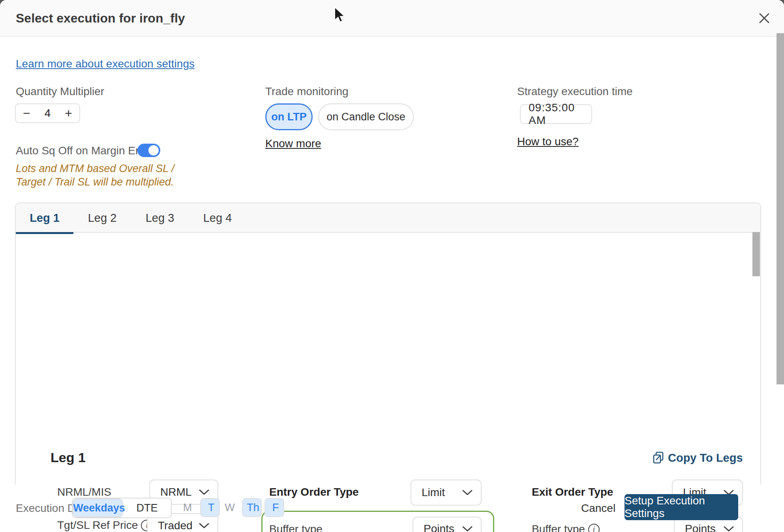  What do you see at coordinates (439, 527) in the screenshot?
I see `entry-buffer-type-value: Points` at bounding box center [439, 527].